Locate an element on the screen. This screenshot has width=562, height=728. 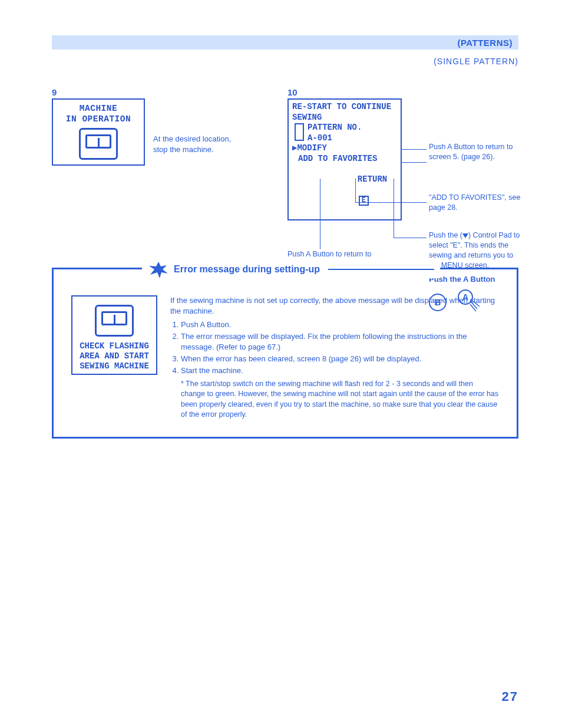
annotation-modify: Push A Button to return to screen 5. (pa… is located at coordinates (476, 152).